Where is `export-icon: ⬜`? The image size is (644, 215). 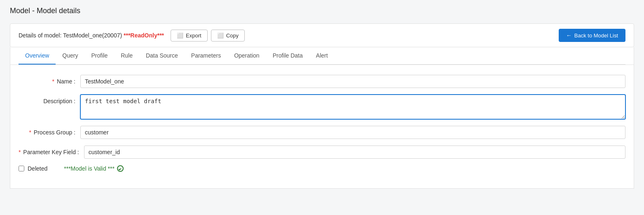
export-icon: ⬜ is located at coordinates (180, 35).